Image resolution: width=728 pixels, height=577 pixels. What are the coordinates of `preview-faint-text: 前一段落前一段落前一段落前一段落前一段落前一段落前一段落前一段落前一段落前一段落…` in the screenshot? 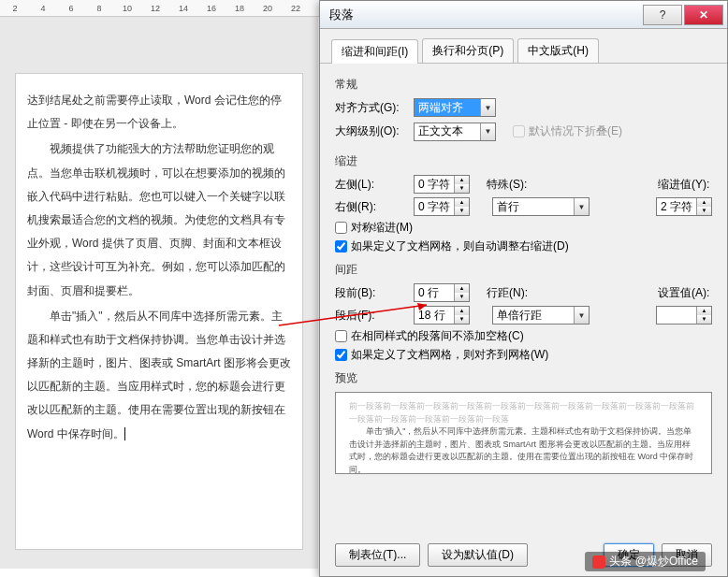 It's located at (524, 413).